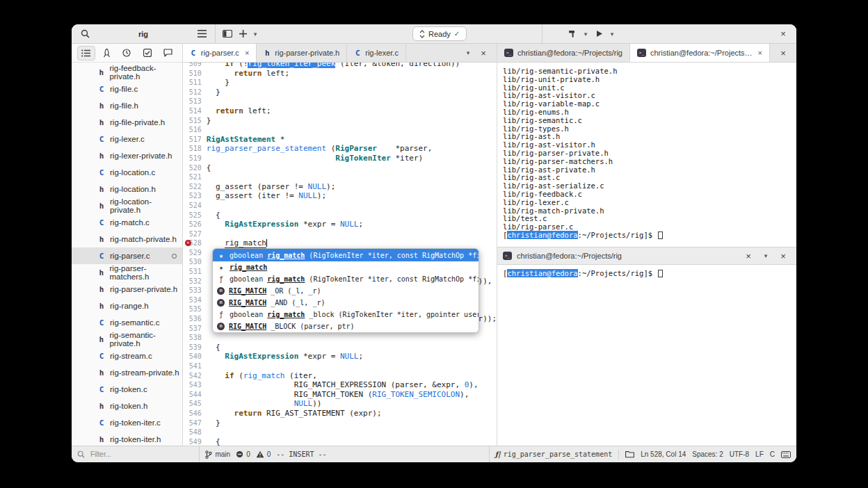  I want to click on cursor-position: Ln 528, Col 14, so click(664, 455).